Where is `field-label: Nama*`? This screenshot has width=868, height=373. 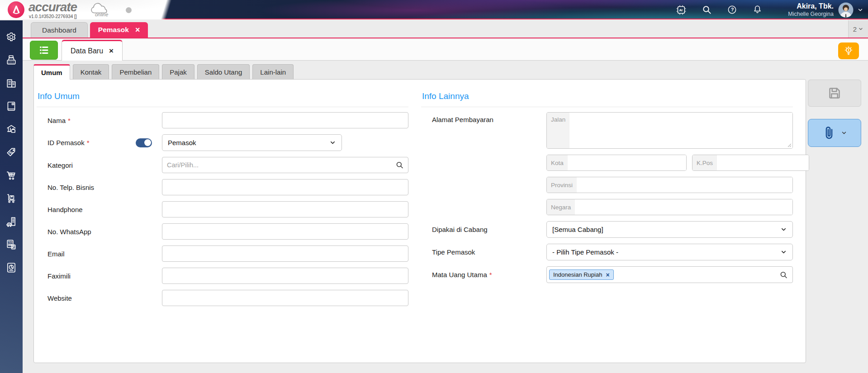
field-label: Nama* is located at coordinates (100, 120).